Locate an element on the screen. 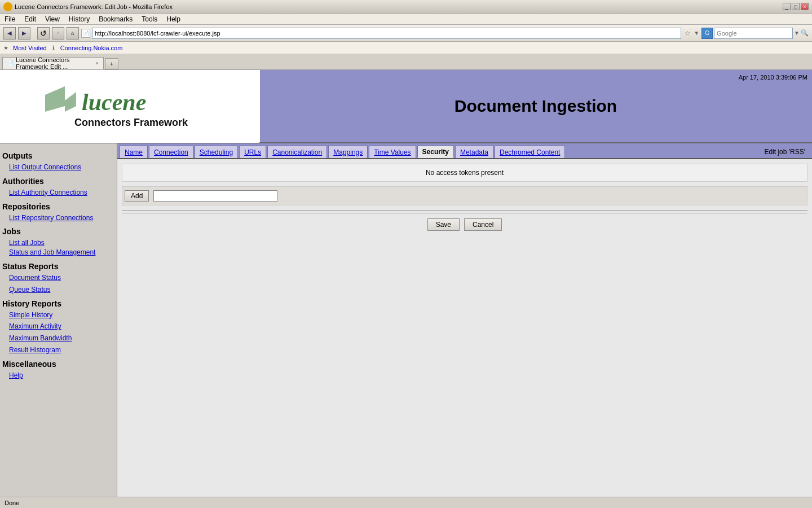 The height and width of the screenshot is (508, 812). sidebar-link-result-histogram: Result Histogram is located at coordinates (59, 350).